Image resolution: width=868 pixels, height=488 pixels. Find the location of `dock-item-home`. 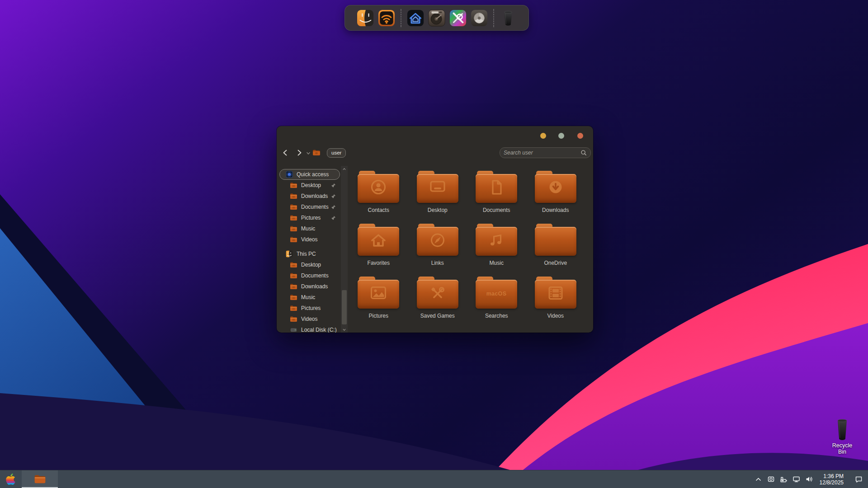

dock-item-home is located at coordinates (415, 18).